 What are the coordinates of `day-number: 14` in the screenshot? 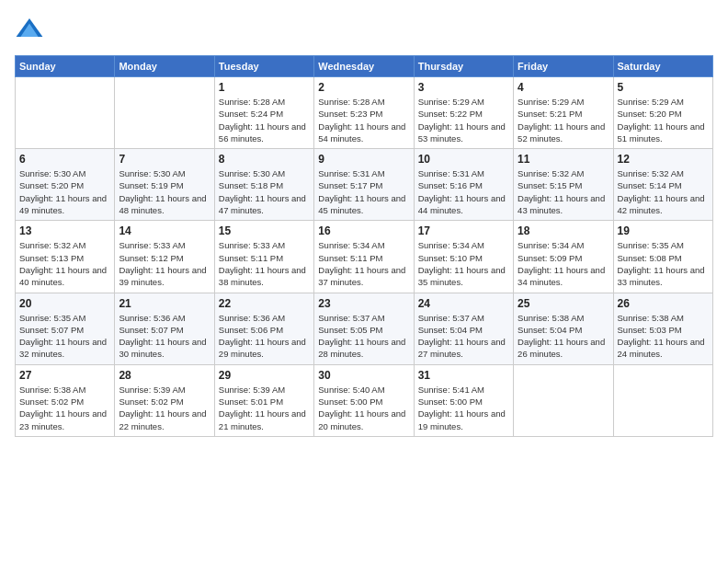 It's located at (164, 231).